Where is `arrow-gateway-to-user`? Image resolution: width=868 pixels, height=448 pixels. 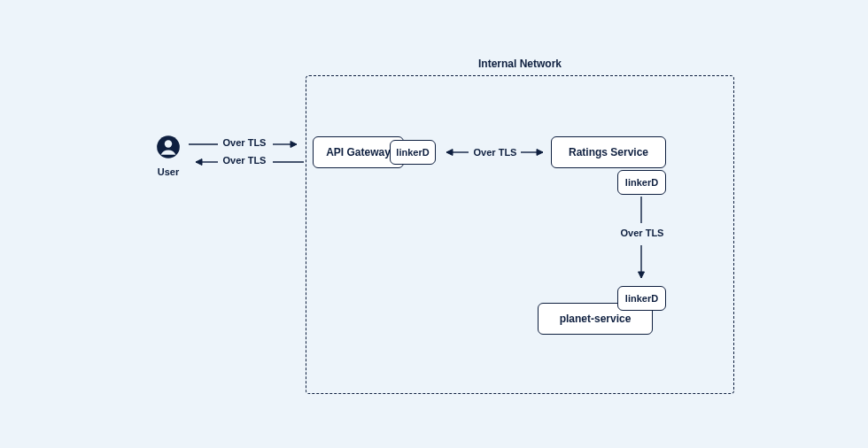
arrow-gateway-to-user is located at coordinates (246, 162).